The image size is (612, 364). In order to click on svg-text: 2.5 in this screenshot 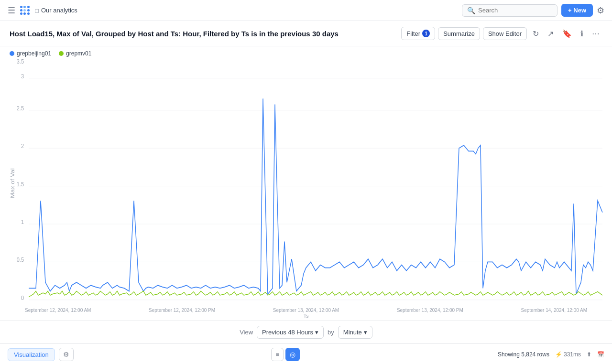, I will do `click(20, 108)`.